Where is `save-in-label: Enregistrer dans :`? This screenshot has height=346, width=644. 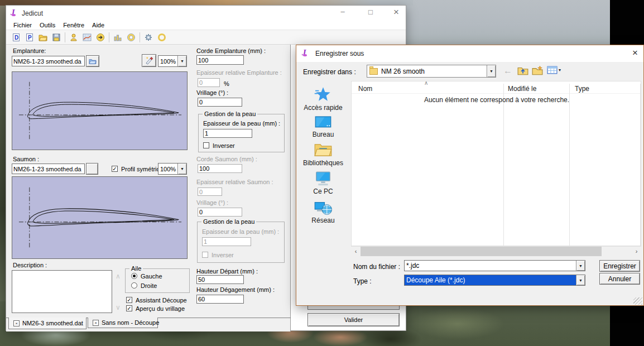 save-in-label: Enregistrer dans : is located at coordinates (329, 72).